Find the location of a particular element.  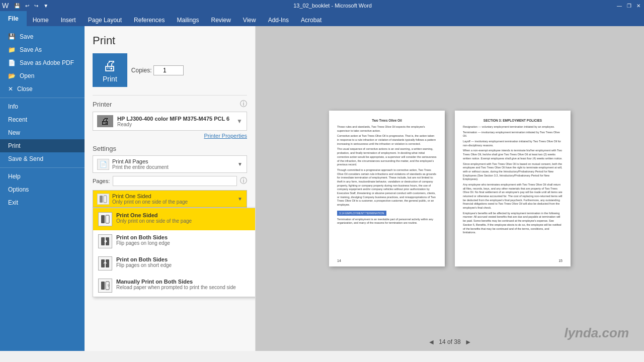

printer-info: HP LJ300-400 color MFP M375-M475 PCL 6 R… is located at coordinates (173, 122).